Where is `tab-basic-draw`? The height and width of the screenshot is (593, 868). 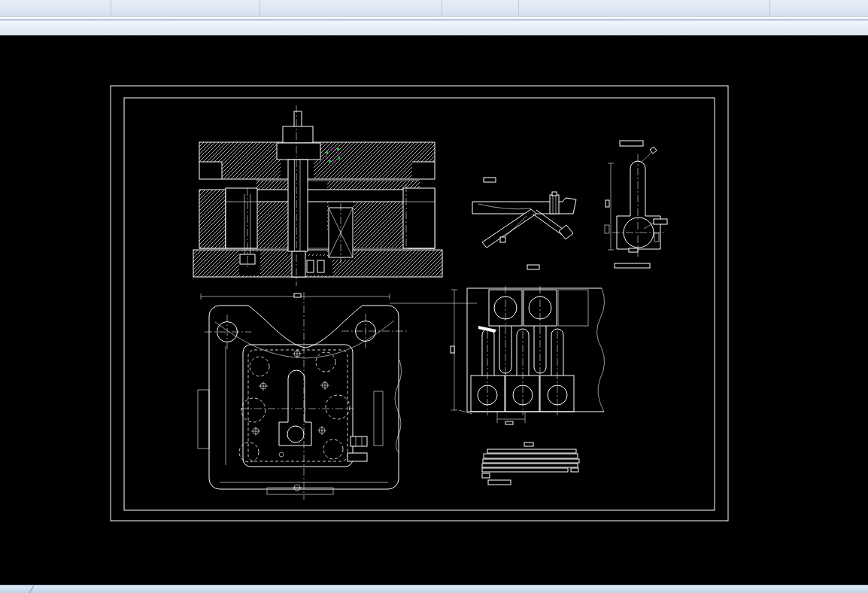
tab-basic-draw is located at coordinates (56, 8).